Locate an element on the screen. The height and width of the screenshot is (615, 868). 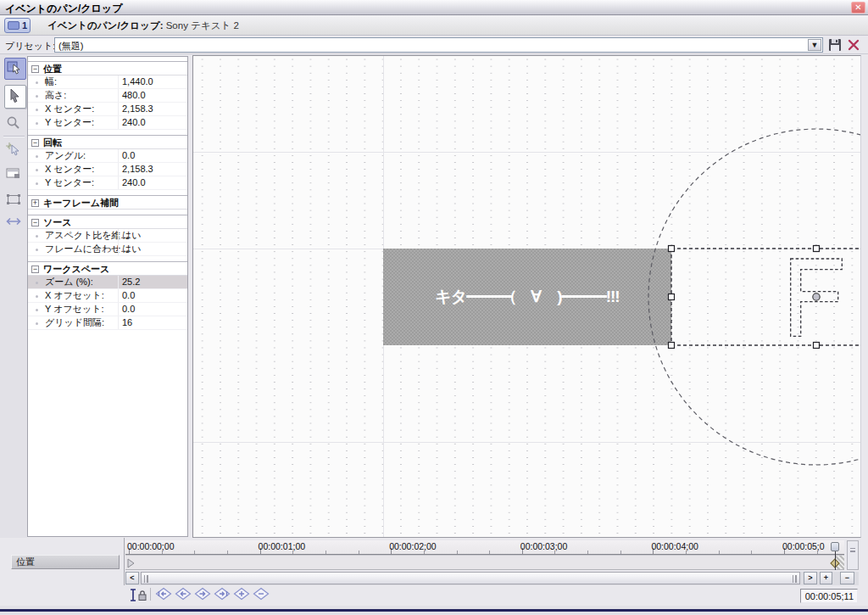
delete-keyframe-icon is located at coordinates (261, 594).